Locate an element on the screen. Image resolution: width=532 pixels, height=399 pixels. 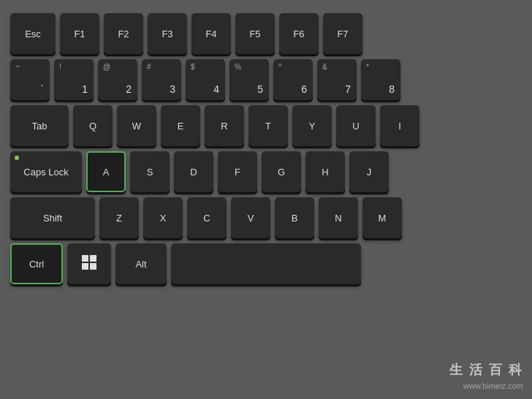
key-capslock: Caps Lock is located at coordinates (46, 172).